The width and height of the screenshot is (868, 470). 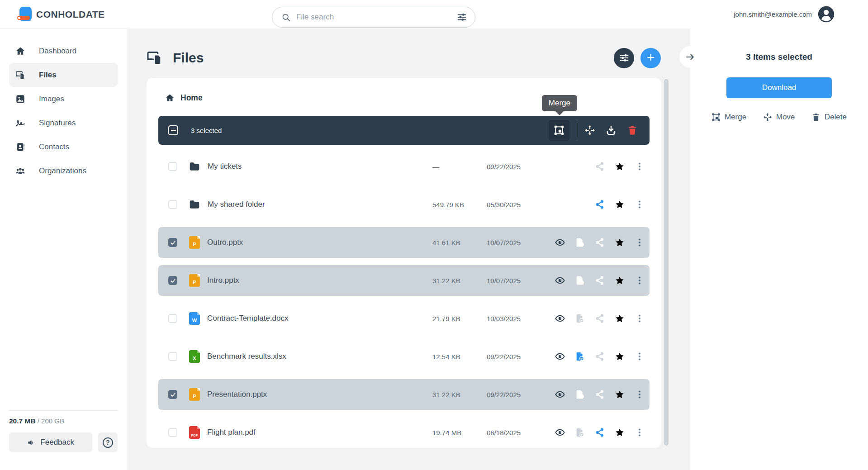 I want to click on table-row: My shared folder 549.79 KB 05/30/2025, so click(x=404, y=204).